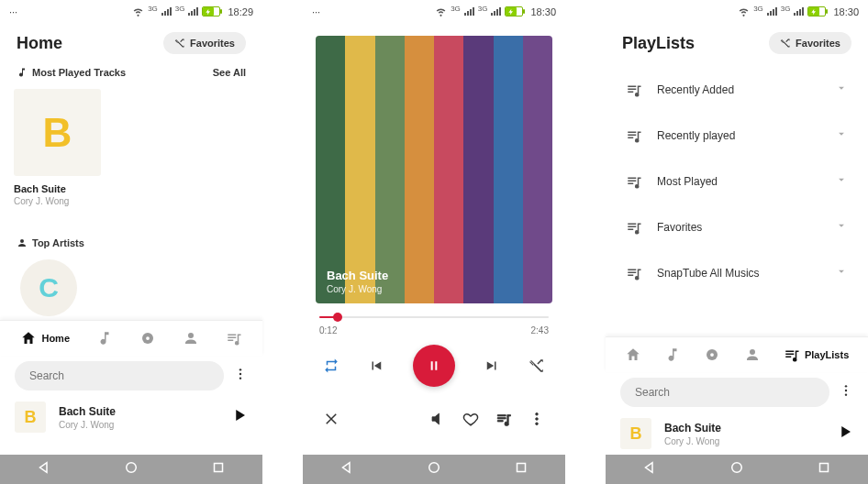 This screenshot has height=484, width=868. What do you see at coordinates (331, 366) in the screenshot?
I see `repeat-icon` at bounding box center [331, 366].